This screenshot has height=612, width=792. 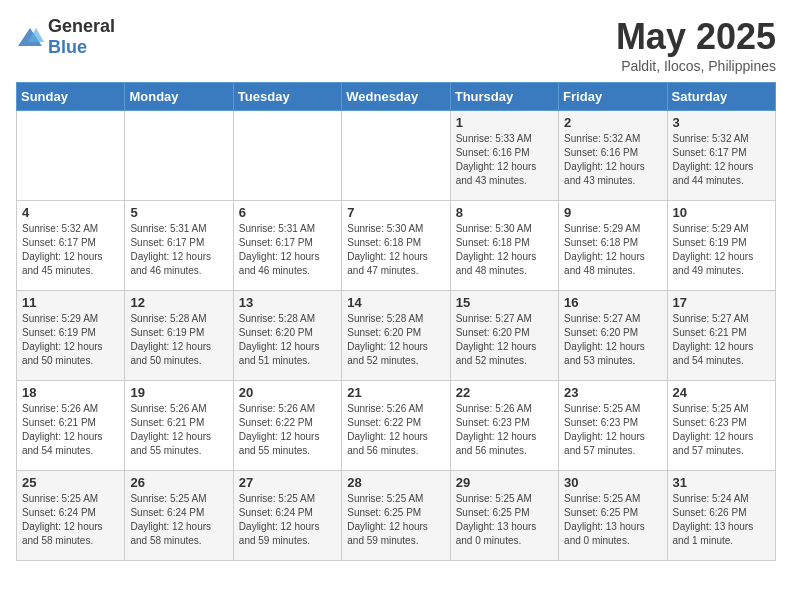 What do you see at coordinates (721, 426) in the screenshot?
I see `table-row: 24Sunrise: 5:25 AMSunset: 6:23 PMDayligh…` at bounding box center [721, 426].